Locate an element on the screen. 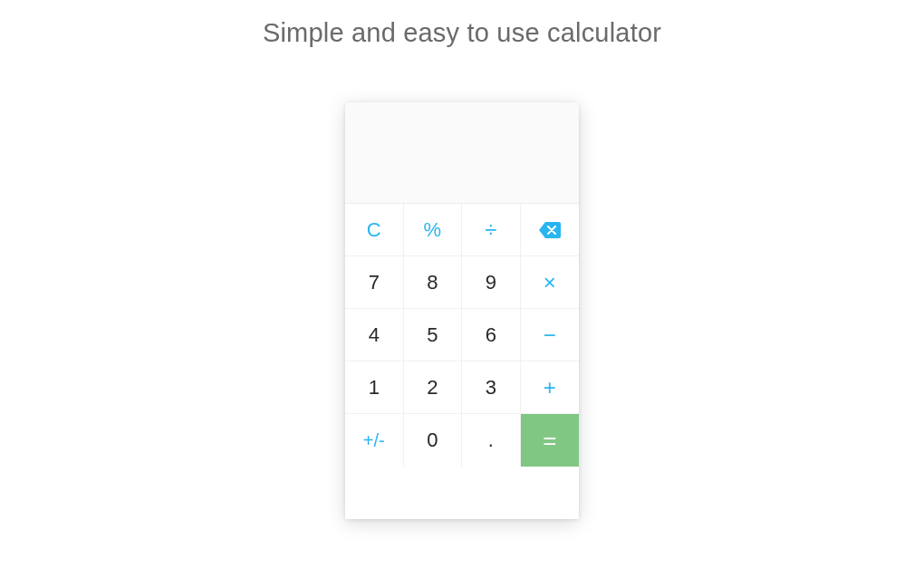 Image resolution: width=924 pixels, height=578 pixels. eight-button: 8 is located at coordinates (433, 283).